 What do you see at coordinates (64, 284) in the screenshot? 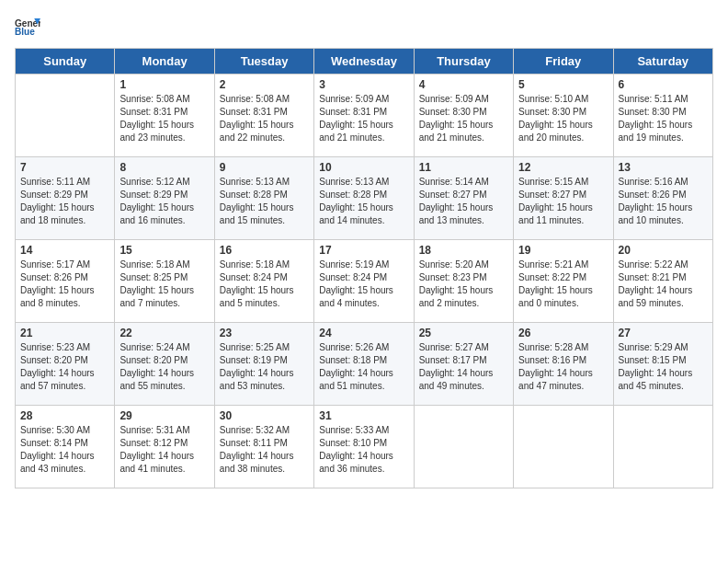
I see `day-info: Sunrise: 5:17 AM Sunset: 8:26 PM Dayligh…` at bounding box center [64, 284].